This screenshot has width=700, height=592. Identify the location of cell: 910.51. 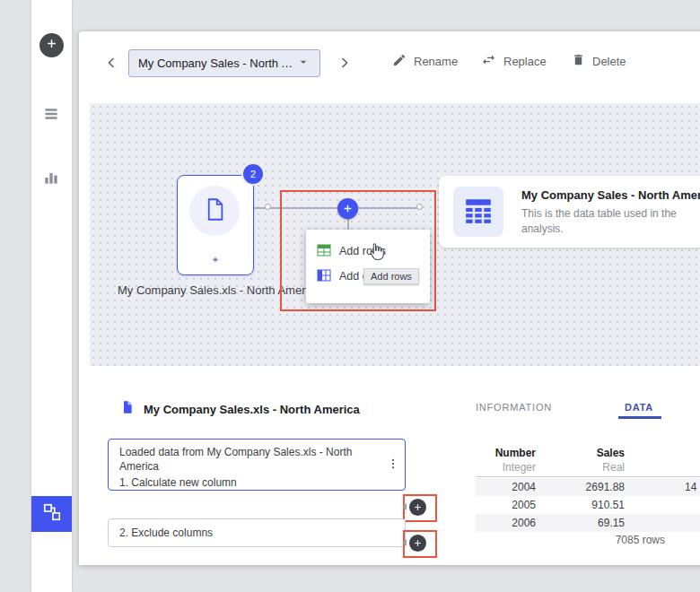
(580, 505).